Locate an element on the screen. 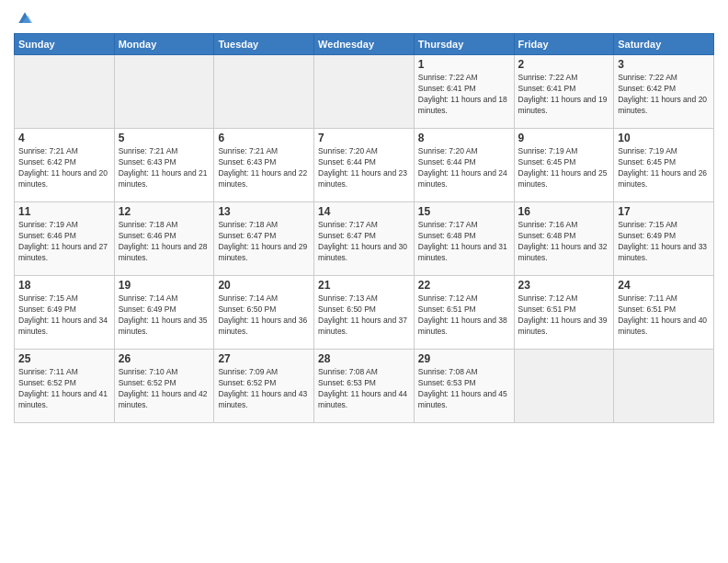 This screenshot has height=563, width=728. col-header-sunday: Sunday is located at coordinates (64, 44).